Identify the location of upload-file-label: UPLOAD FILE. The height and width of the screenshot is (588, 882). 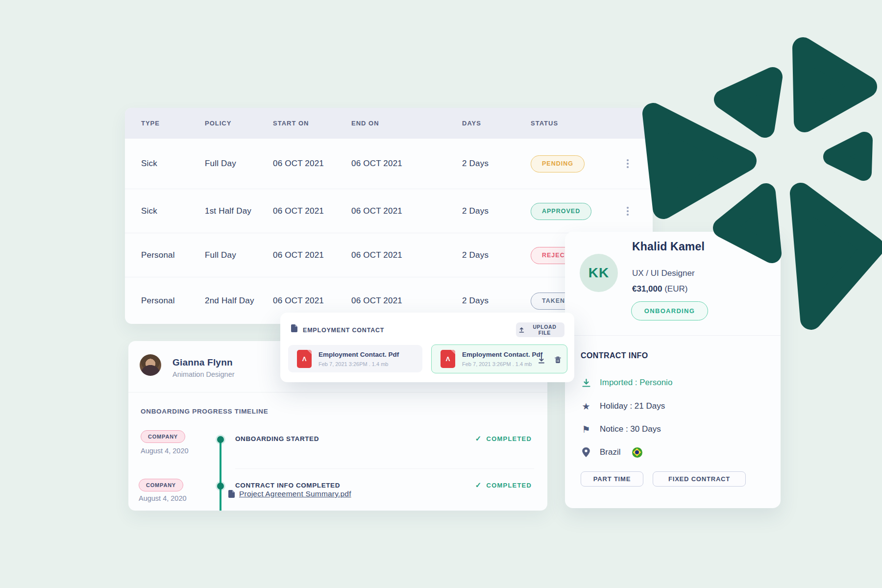
(545, 330).